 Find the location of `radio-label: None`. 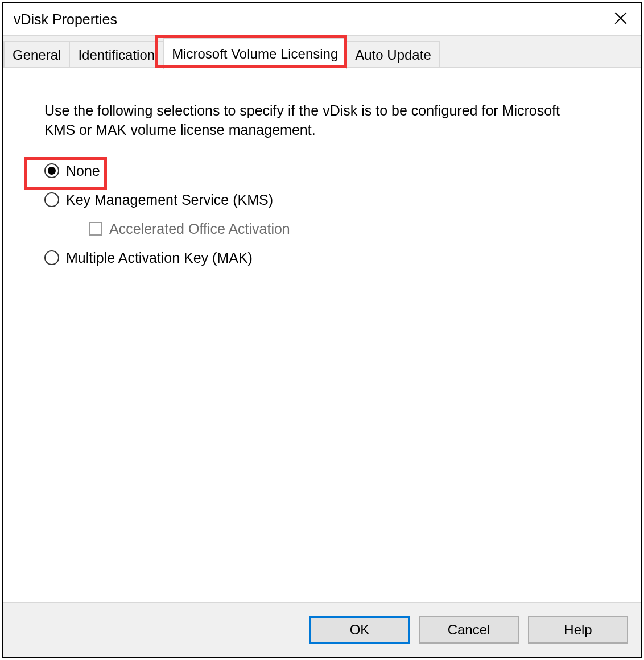

radio-label: None is located at coordinates (83, 171).